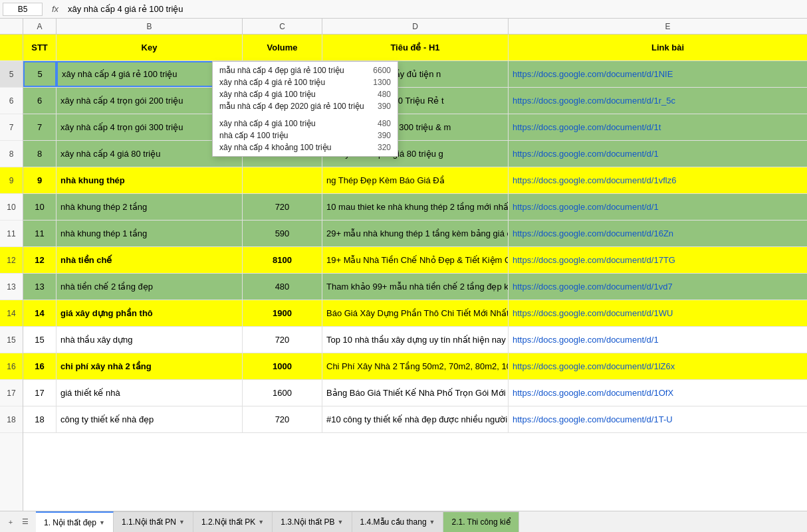 Image resolution: width=807 pixels, height=532 pixels. I want to click on cell-link: https://docs.google.com/document/d/1vflz…, so click(658, 181).